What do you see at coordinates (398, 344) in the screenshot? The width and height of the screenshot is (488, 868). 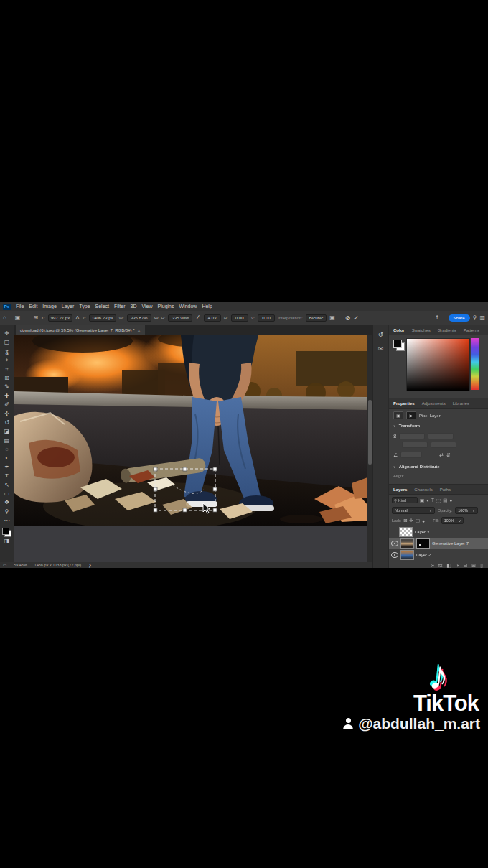 I see `foreground-swatch` at bounding box center [398, 344].